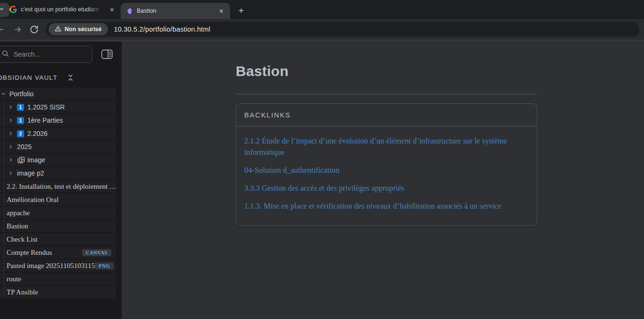 The width and height of the screenshot is (644, 319). Describe the element at coordinates (78, 29) in the screenshot. I see `security-badge: Non sécurisé` at that location.